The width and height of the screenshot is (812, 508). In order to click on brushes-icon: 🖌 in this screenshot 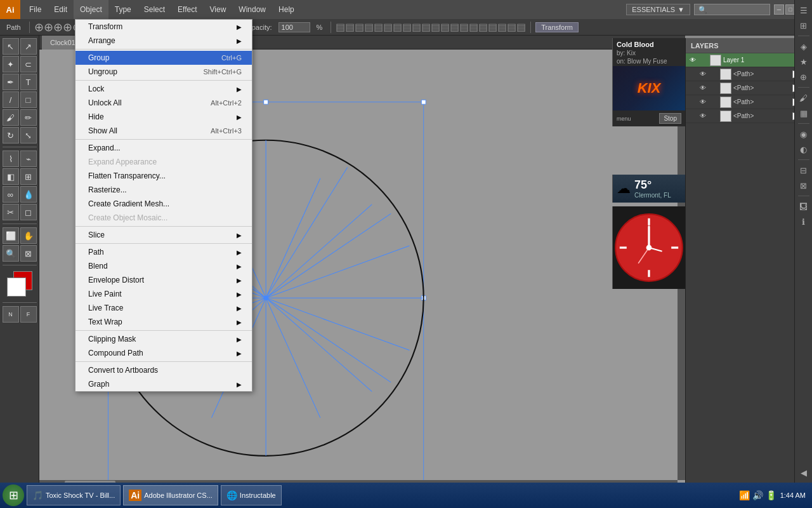, I will do `click(804, 98)`.